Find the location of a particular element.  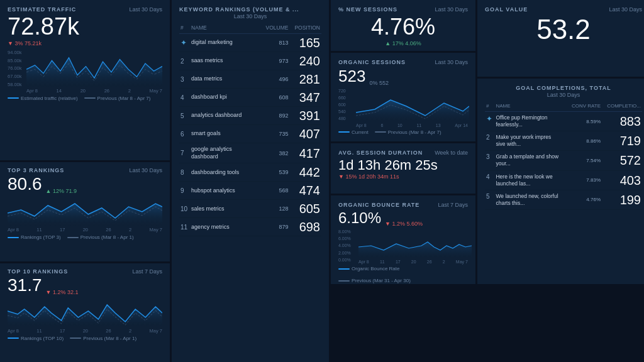

goal-value-card: GOAL VALUE Last 30 Days 53.2 is located at coordinates (561, 38).